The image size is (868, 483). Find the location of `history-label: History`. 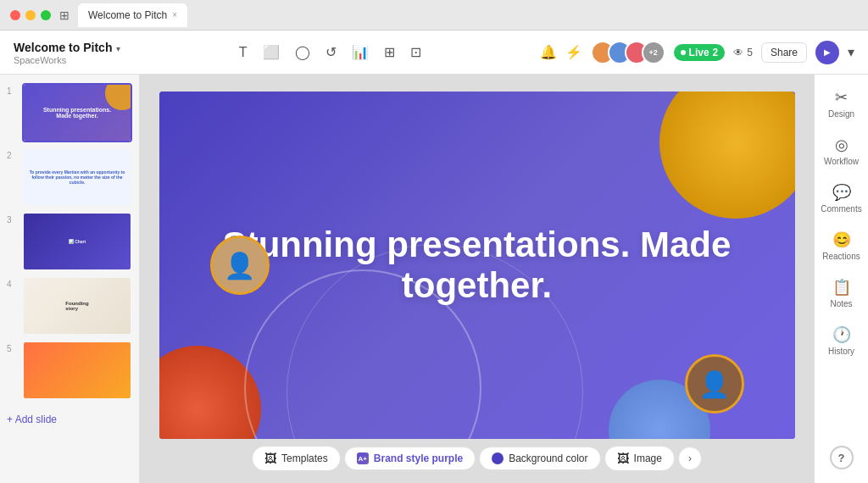

history-label: History is located at coordinates (841, 351).